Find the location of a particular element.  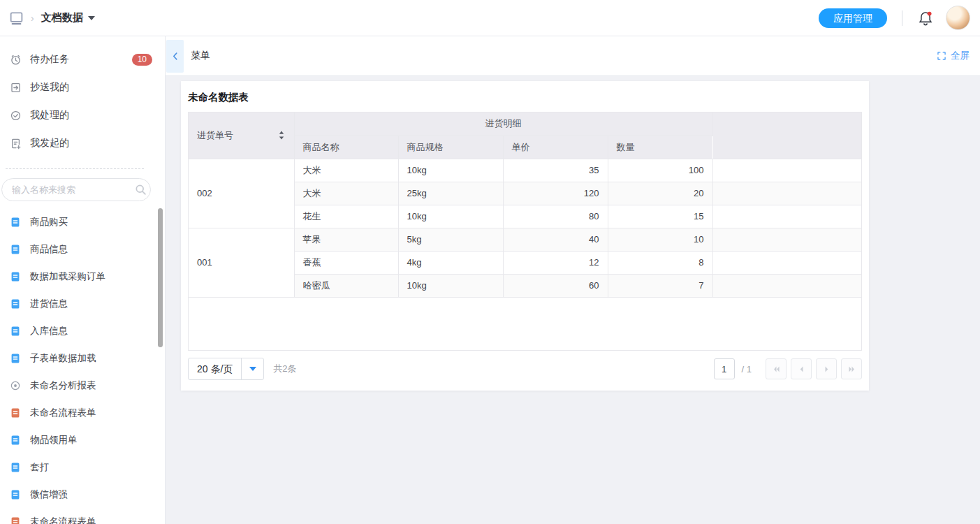

prev-page-button is located at coordinates (801, 369).